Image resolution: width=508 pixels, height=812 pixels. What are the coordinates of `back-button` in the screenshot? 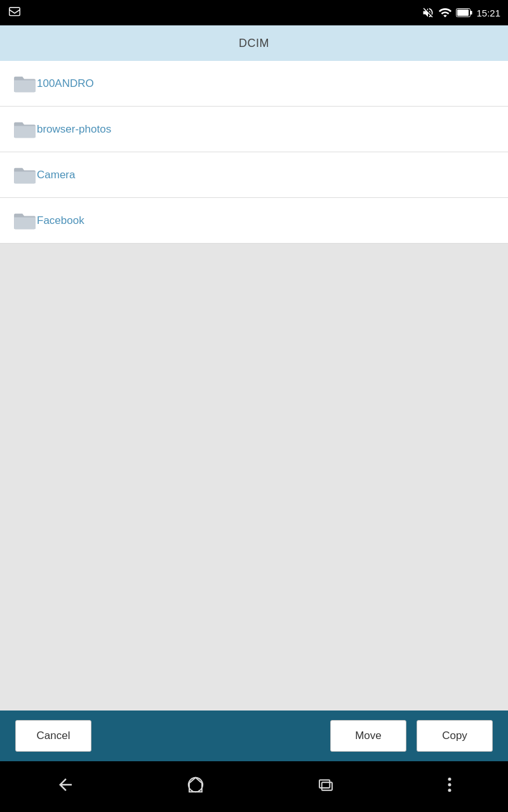 It's located at (65, 787).